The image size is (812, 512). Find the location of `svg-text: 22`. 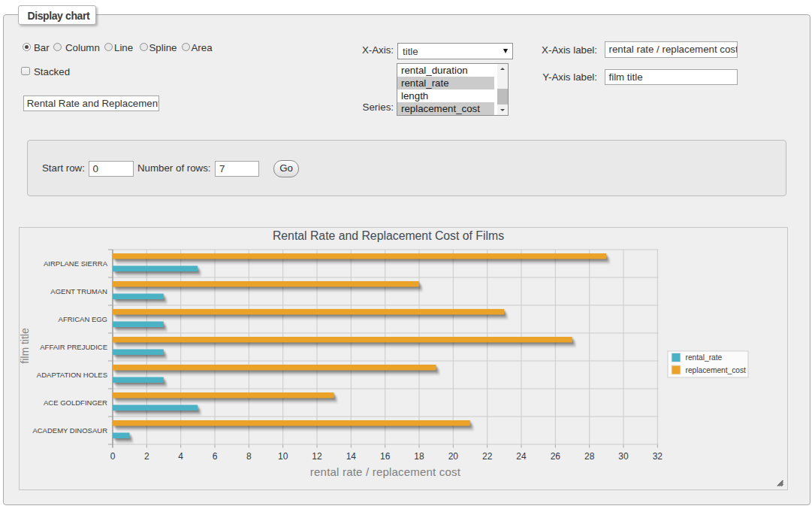

svg-text: 22 is located at coordinates (488, 456).